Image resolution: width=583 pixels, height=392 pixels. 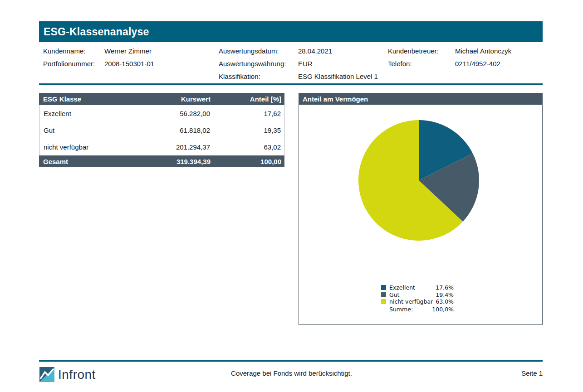 I want to click on table-row: Gut 61.818,02 19,35, so click(x=162, y=131).